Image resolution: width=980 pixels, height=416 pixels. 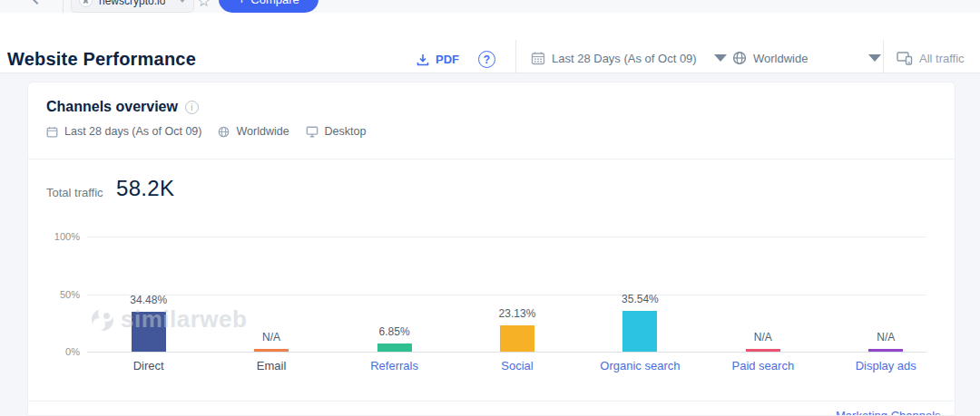 I want to click on chart-column: N/APaid search, so click(x=762, y=294).